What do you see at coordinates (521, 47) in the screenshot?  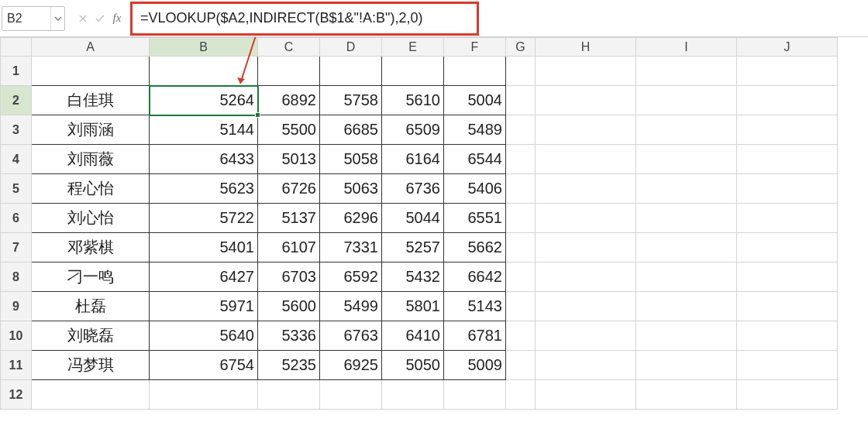 I see `col-head-G: G` at bounding box center [521, 47].